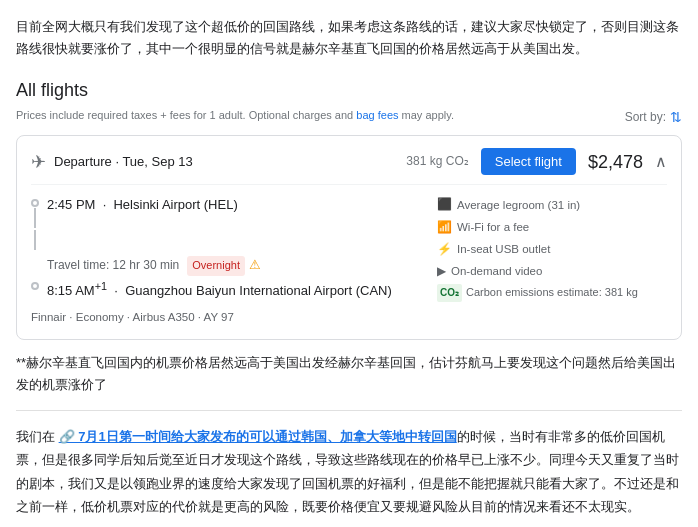  I want to click on departure-airport: Helsinki Airport (HEL), so click(175, 204).